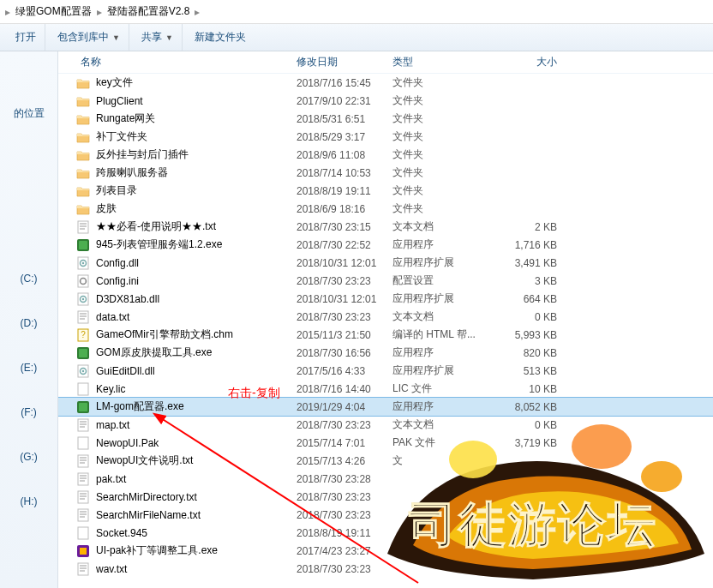  I want to click on file-date: 2018/7/30 22:52, so click(345, 245).